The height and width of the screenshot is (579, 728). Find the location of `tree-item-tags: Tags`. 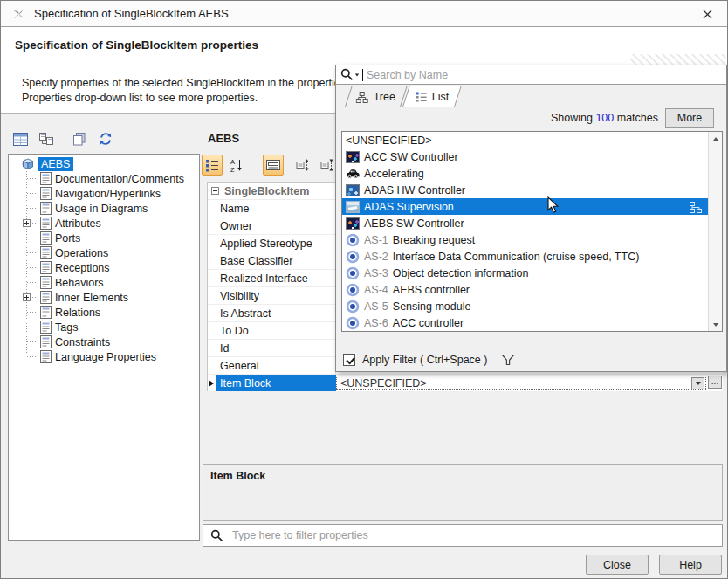

tree-item-tags: Tags is located at coordinates (104, 327).